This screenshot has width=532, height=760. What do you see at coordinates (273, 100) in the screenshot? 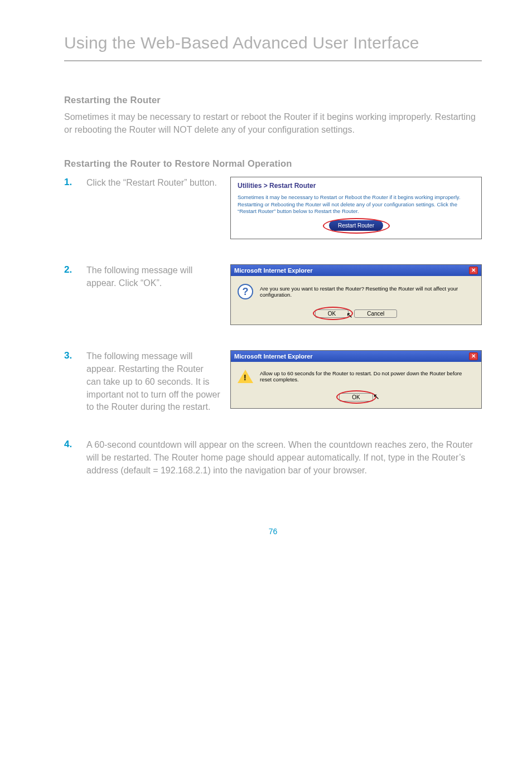
I see `section-restarting-title: Restarting the Router` at bounding box center [273, 100].